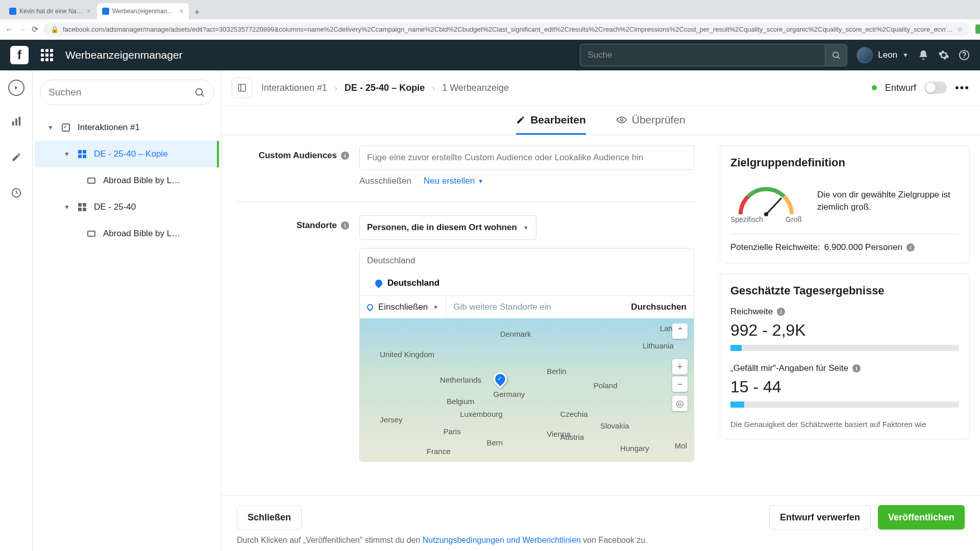 Image resolution: width=980 pixels, height=551 pixels. What do you see at coordinates (442, 228) in the screenshot?
I see `select-value: Personen, die in diesem Ort wohnen` at bounding box center [442, 228].